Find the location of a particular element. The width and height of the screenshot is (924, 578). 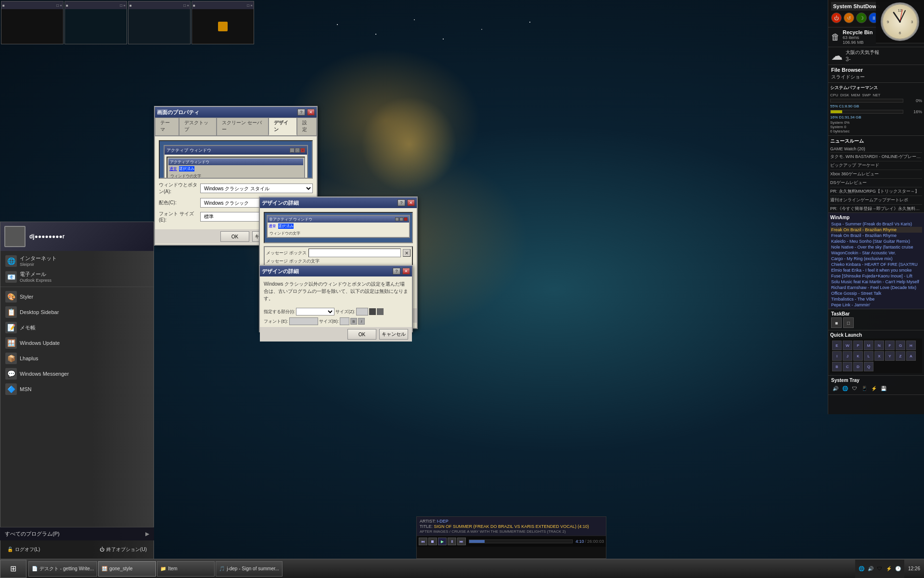

warning-help: ? is located at coordinates (397, 271).